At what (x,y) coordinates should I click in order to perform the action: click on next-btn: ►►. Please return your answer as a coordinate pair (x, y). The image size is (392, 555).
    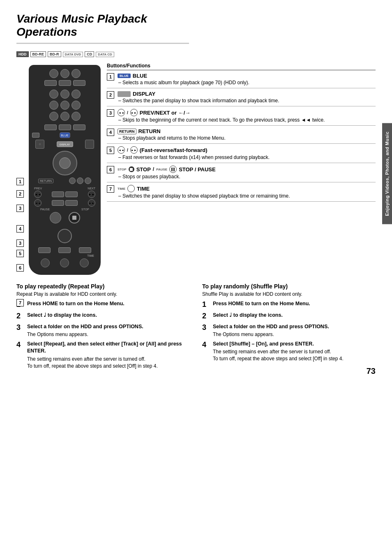
    Looking at the image, I should click on (92, 194).